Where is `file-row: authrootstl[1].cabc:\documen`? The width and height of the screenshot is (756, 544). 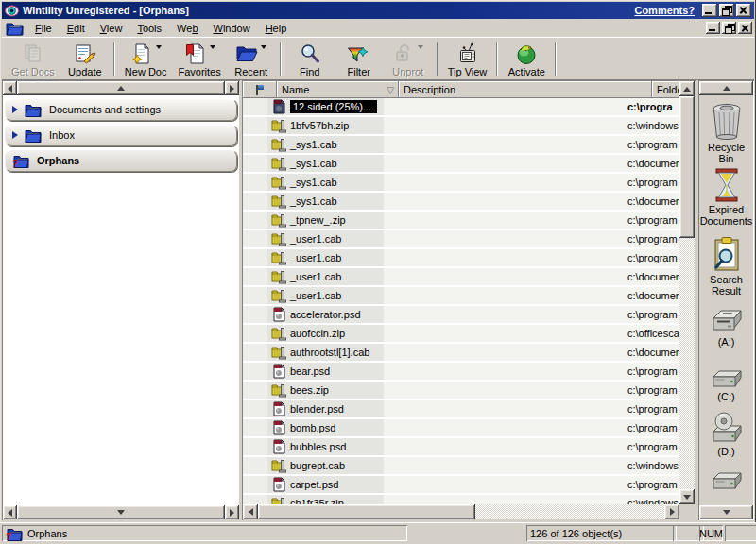
file-row: authrootstl[1].cabc:\documen is located at coordinates (461, 352).